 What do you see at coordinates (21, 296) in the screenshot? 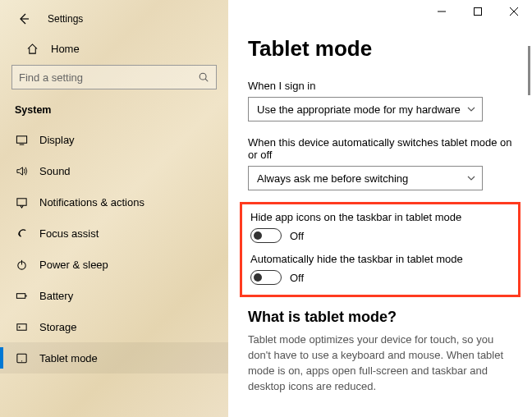
I see `battery-icon` at bounding box center [21, 296].